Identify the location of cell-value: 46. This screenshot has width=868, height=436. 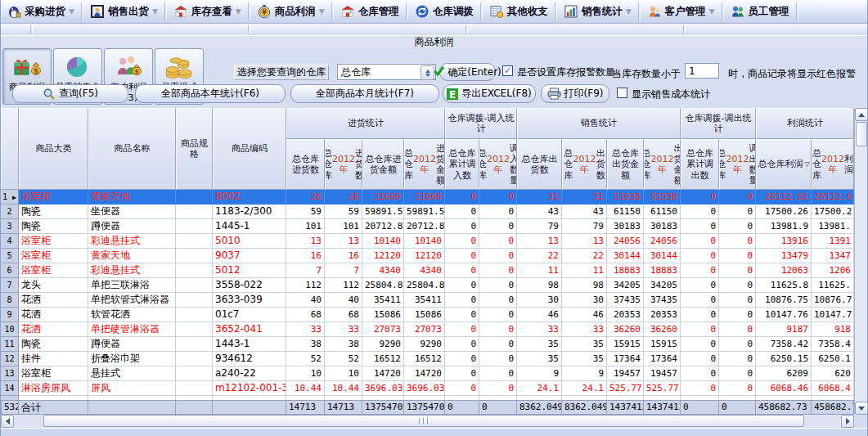
(540, 315).